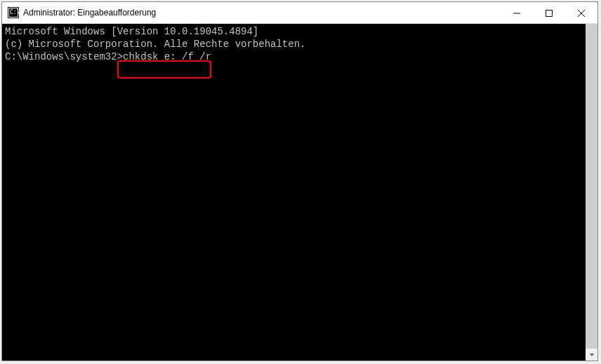  What do you see at coordinates (591, 192) in the screenshot?
I see `vertical-scrollbar` at bounding box center [591, 192].